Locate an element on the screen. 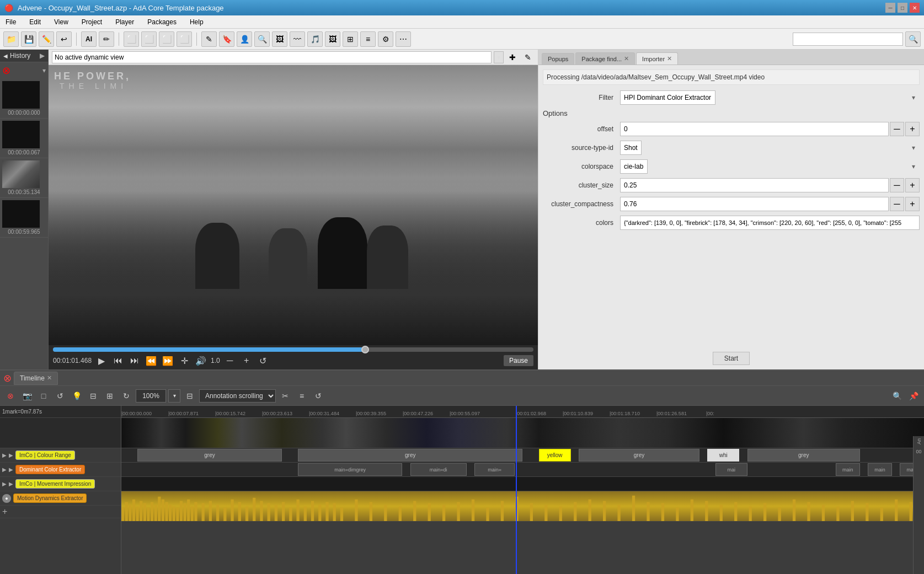  segment-white: whi is located at coordinates (723, 455).